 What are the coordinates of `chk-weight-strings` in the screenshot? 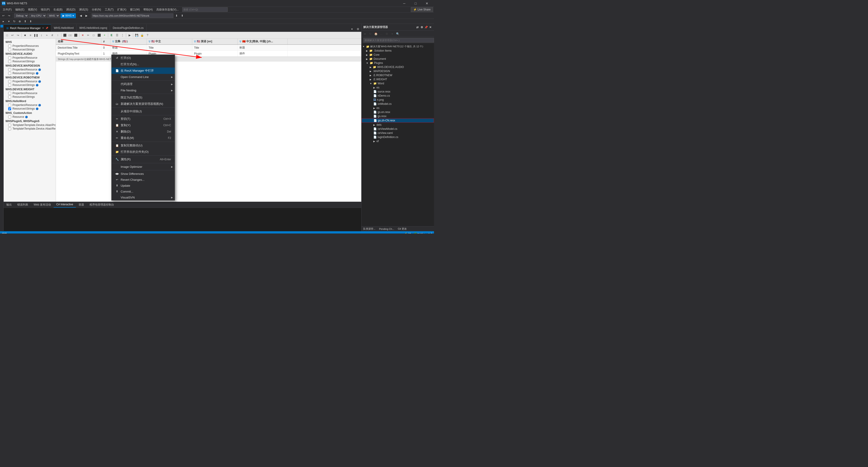 It's located at (9, 97).